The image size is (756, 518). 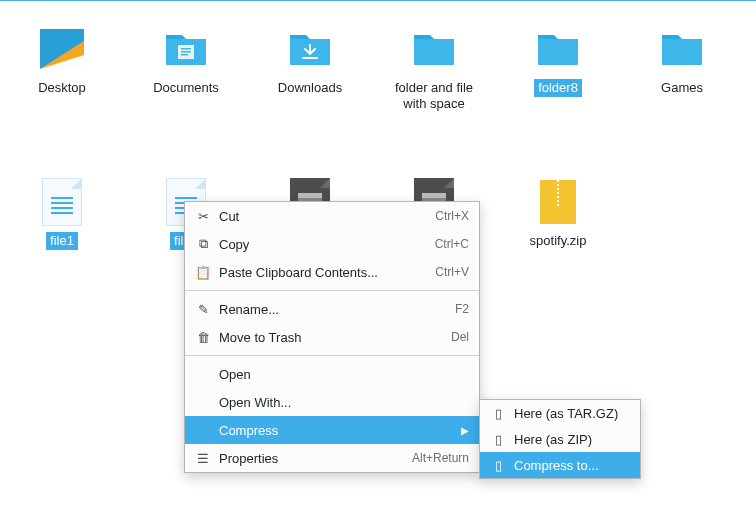 What do you see at coordinates (465, 430) in the screenshot?
I see `chevron-right-icon: ▶` at bounding box center [465, 430].